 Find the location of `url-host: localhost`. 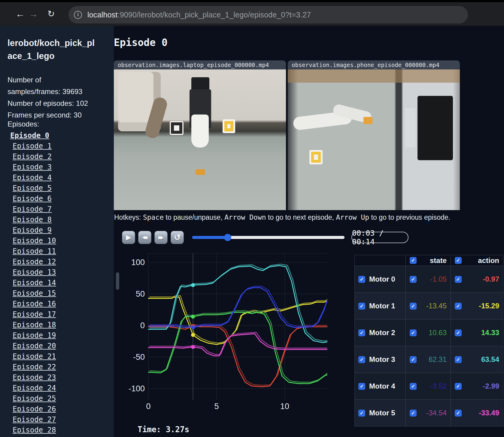

url-host: localhost is located at coordinates (102, 15).